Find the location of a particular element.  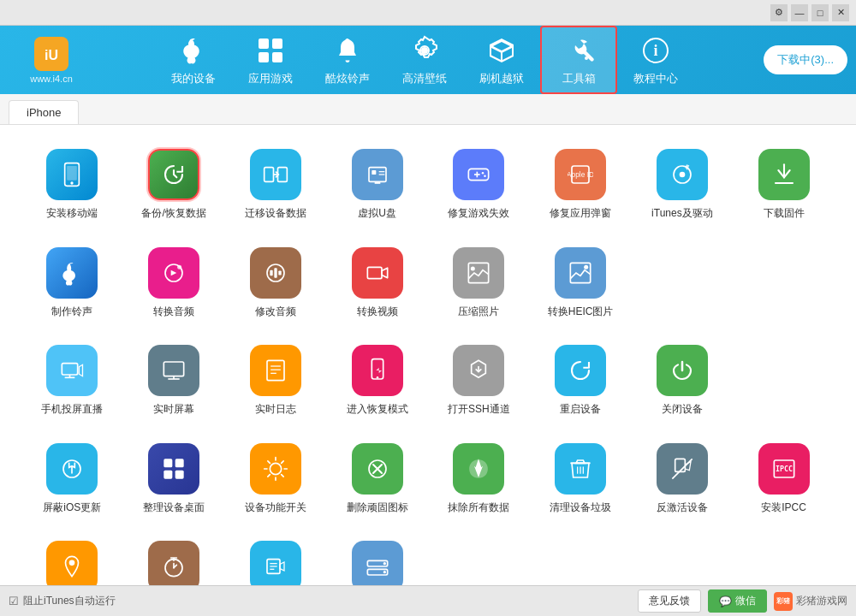

tool-block-ios-update: 屏蔽iOS更新 is located at coordinates (72, 479).